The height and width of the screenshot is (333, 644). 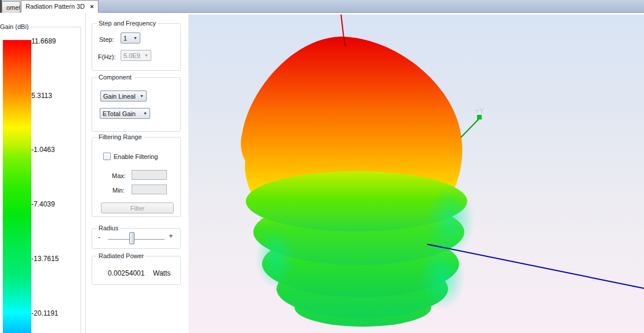 I want to click on radiated-power-unit: Watts, so click(x=162, y=273).